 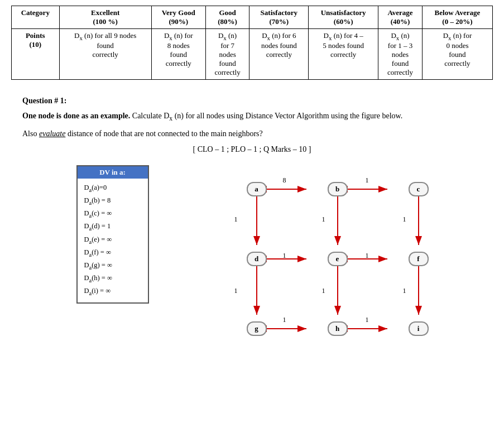 What do you see at coordinates (285, 181) in the screenshot?
I see `edge-label-ab: 8` at bounding box center [285, 181].